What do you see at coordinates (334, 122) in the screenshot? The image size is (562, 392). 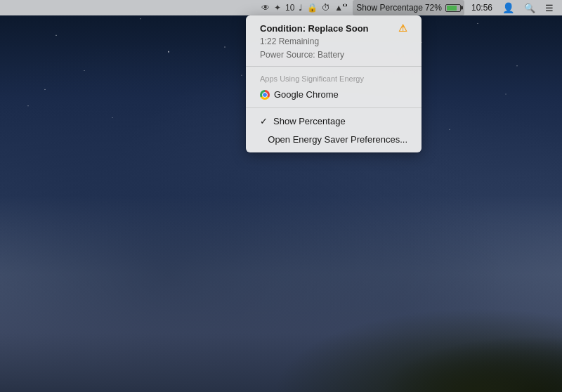 I see `show-percentage-item: ✓ Show Percentage` at bounding box center [334, 122].